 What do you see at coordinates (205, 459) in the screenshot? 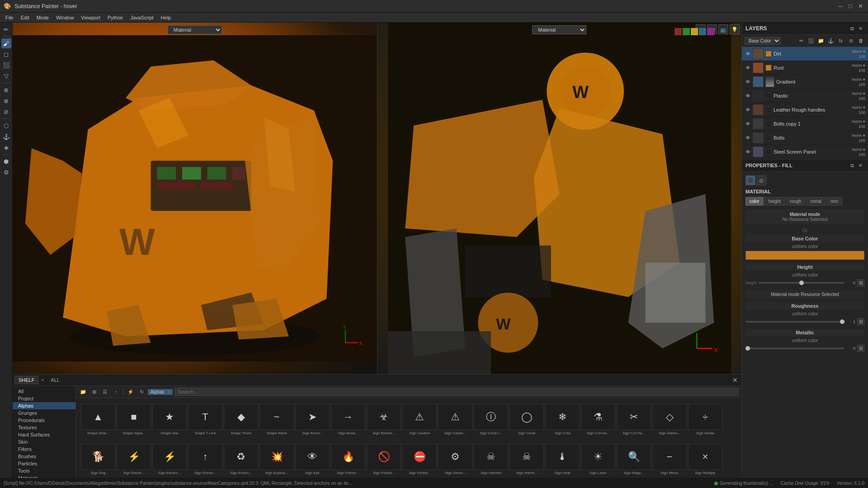
I see `shelf-icon-row2-container-3: ↑Sign Entran...` at bounding box center [205, 459].